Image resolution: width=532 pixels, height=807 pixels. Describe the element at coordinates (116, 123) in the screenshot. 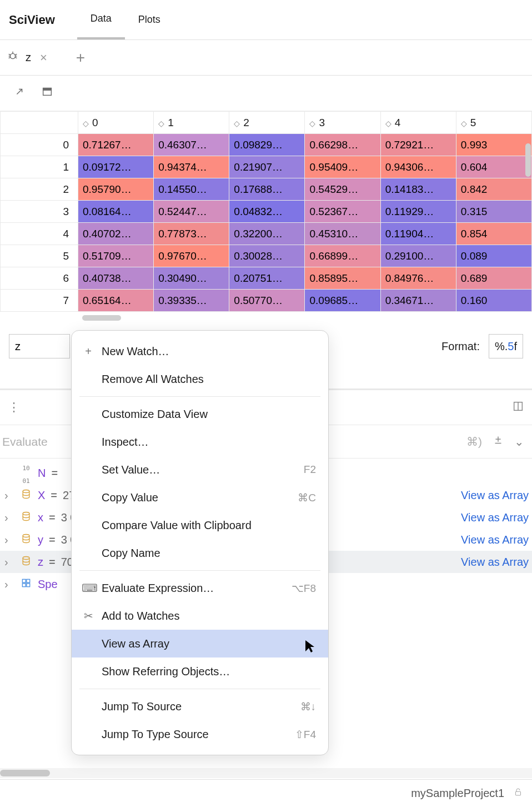

I see `col-header-0: ◇0` at that location.